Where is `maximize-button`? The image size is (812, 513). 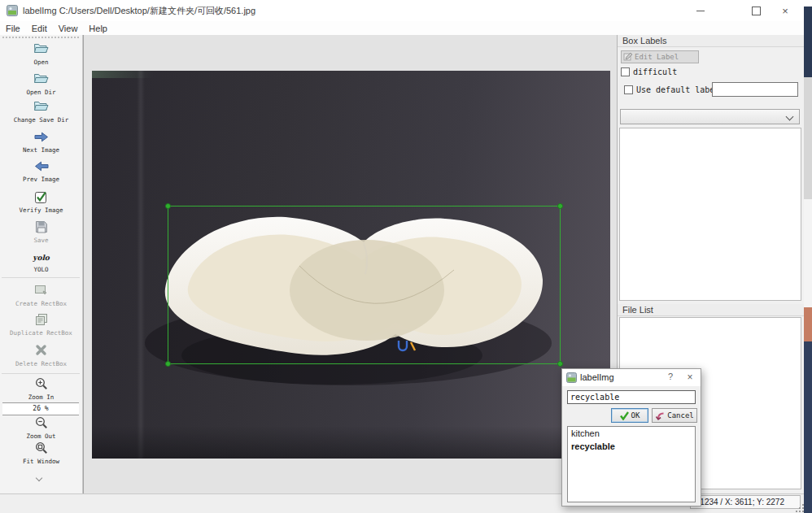
maximize-button is located at coordinates (756, 11).